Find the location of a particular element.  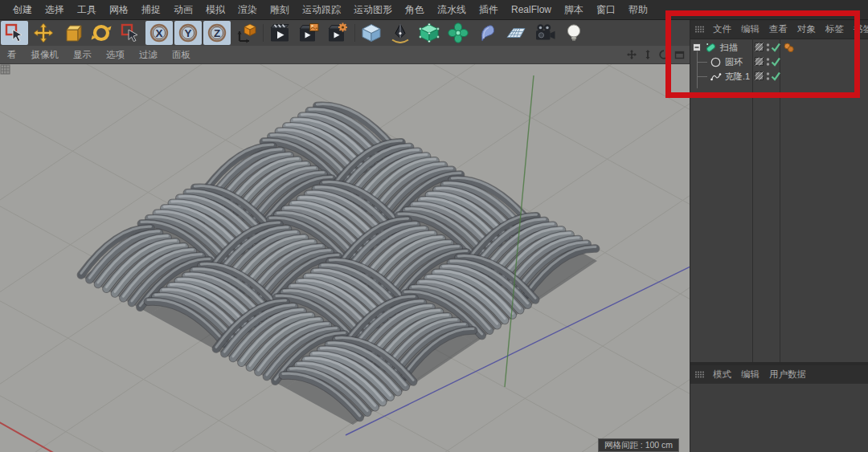

tree-connector is located at coordinates (702, 77).